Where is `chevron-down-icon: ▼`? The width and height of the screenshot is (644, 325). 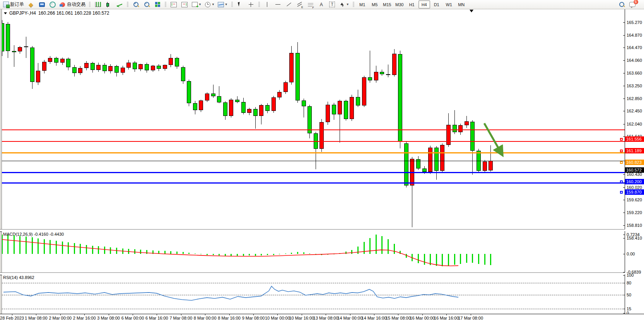 chevron-down-icon: ▼ is located at coordinates (226, 5).